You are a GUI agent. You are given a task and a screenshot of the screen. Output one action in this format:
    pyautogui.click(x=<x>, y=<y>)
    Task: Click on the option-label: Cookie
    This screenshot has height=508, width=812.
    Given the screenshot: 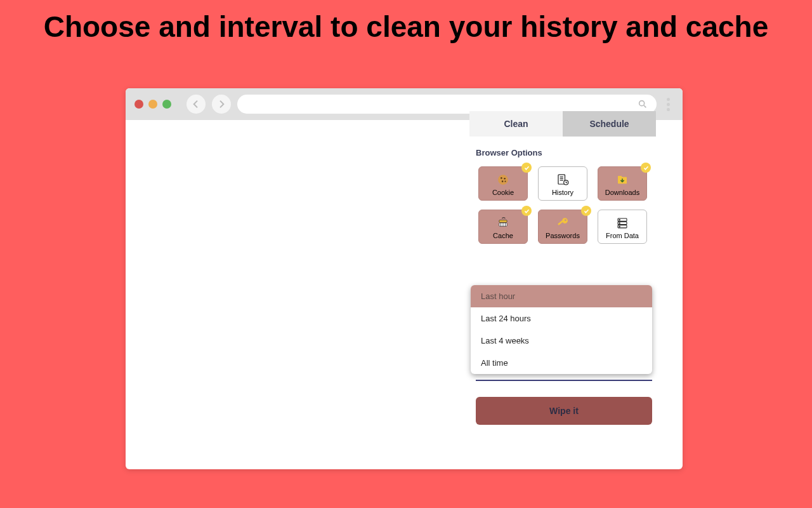 What is the action you would take?
    pyautogui.click(x=503, y=192)
    